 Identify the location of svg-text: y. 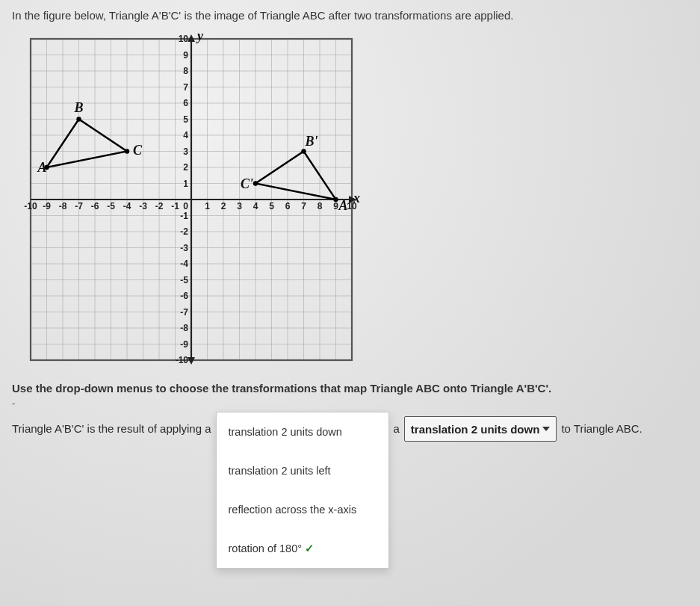
(200, 36).